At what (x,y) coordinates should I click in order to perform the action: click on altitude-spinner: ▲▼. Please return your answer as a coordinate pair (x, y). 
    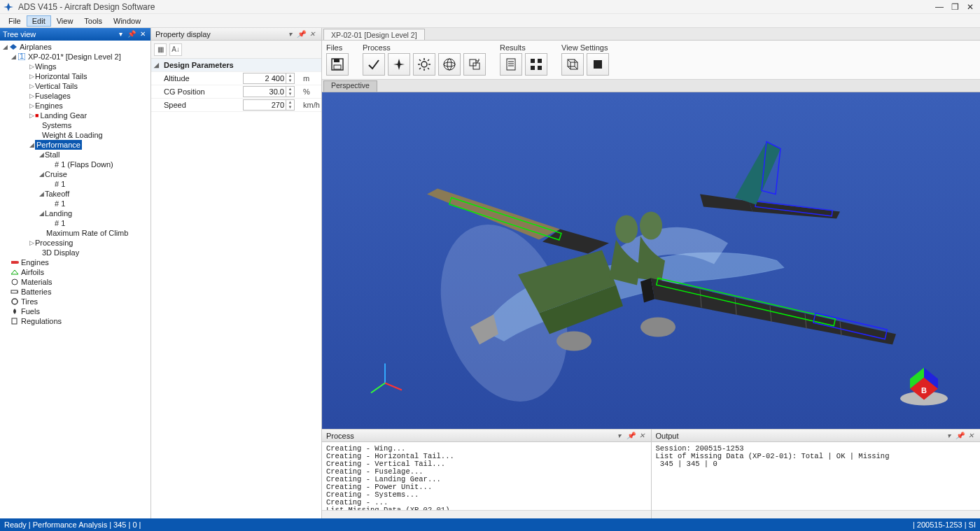
    Looking at the image, I should click on (290, 78).